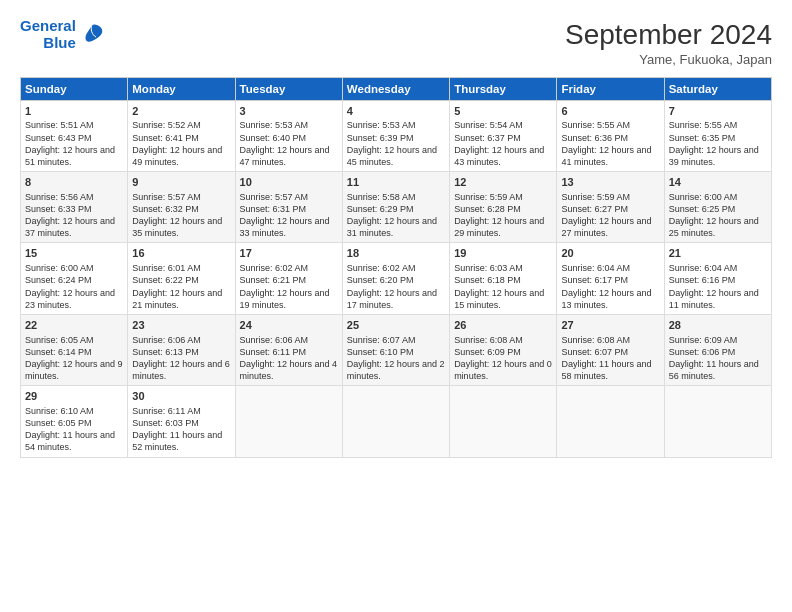 This screenshot has width=792, height=612. I want to click on daylight-text: Daylight: 12 hours and 9 minutes., so click(74, 370).